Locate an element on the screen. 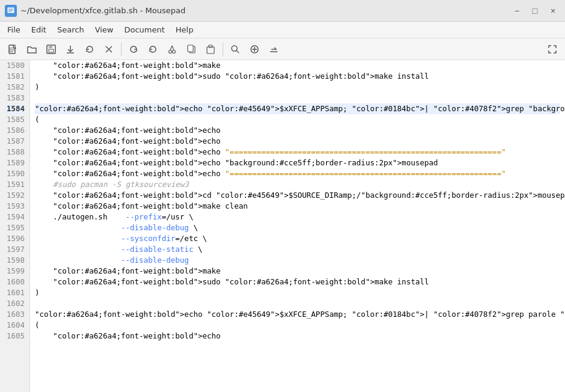  menu-edit: Edit is located at coordinates (39, 30).